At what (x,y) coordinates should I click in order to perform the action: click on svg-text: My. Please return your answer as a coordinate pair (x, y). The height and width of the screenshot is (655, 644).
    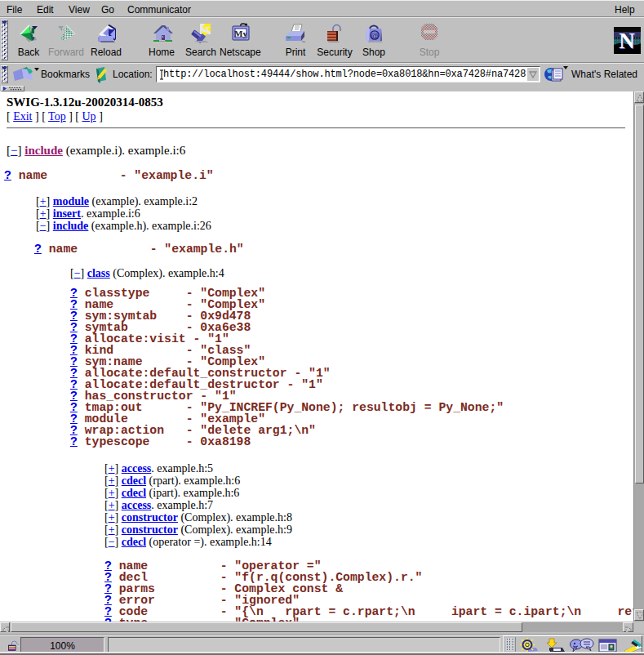
    Looking at the image, I should click on (241, 33).